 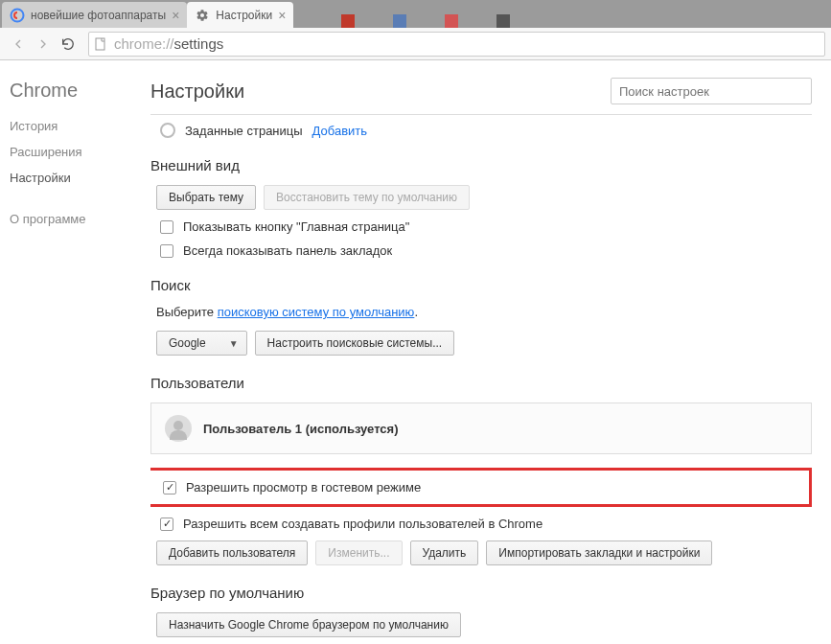 I want to click on sidebar-item-about: О программе, so click(x=81, y=218).